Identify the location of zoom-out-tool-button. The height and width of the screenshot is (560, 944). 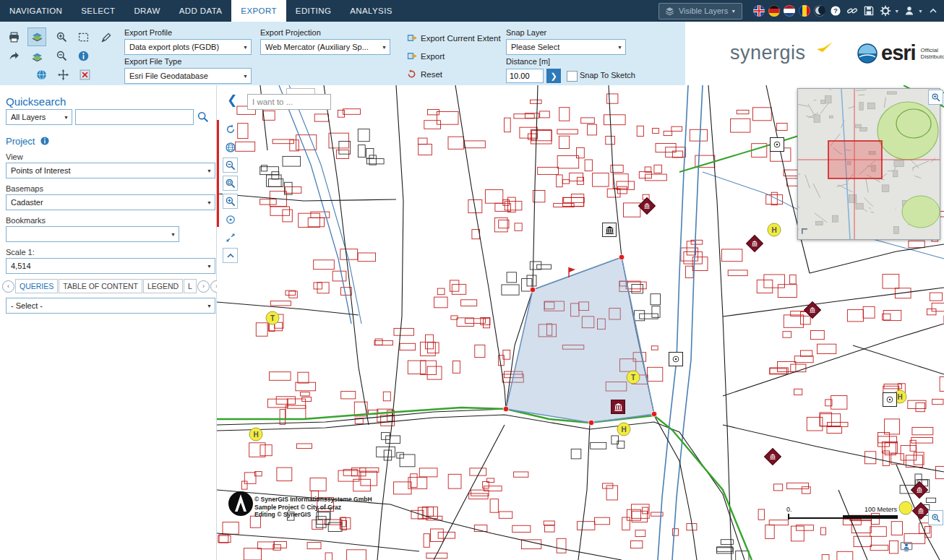
(61, 56).